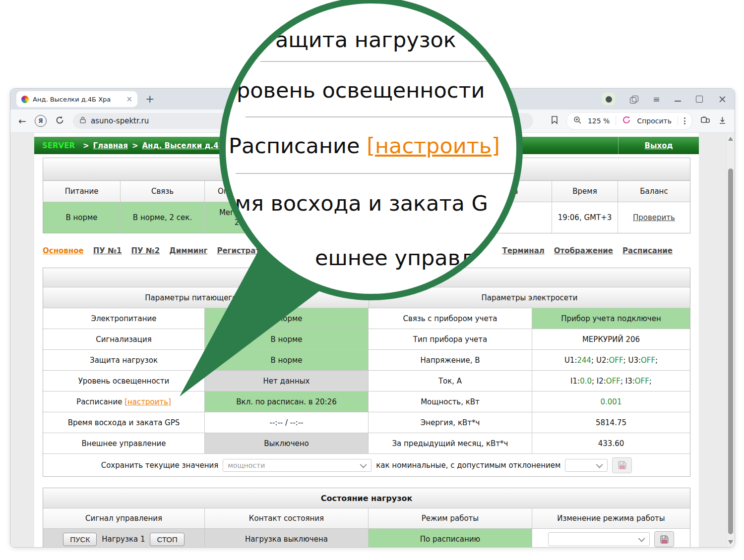 This screenshot has height=560, width=744. What do you see at coordinates (654, 218) in the screenshot?
I see `status-balance-cell: Проверить` at bounding box center [654, 218].